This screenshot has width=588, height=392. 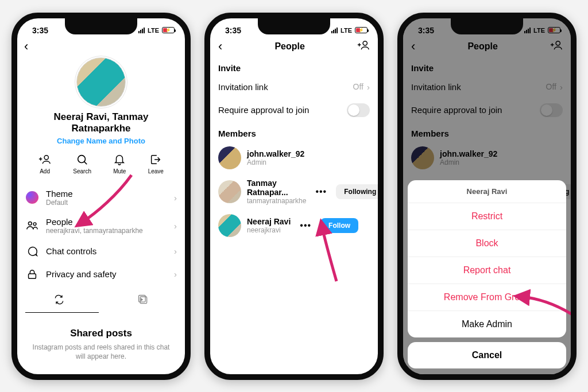 What do you see at coordinates (487, 243) in the screenshot?
I see `block-button: Block` at bounding box center [487, 243].